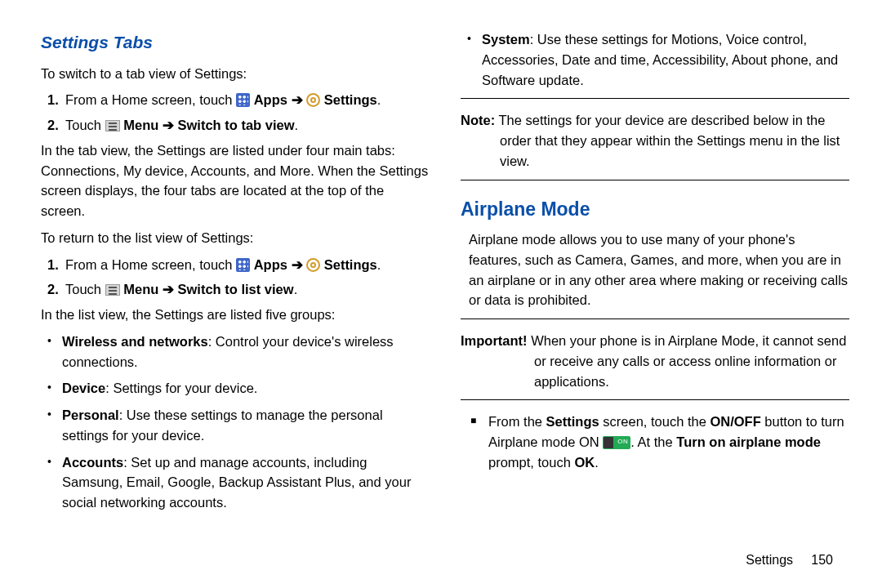 Image resolution: width=882 pixels, height=588 pixels. Describe the element at coordinates (235, 74) in the screenshot. I see `intro-text: To switch to a tab view of Settings:` at that location.